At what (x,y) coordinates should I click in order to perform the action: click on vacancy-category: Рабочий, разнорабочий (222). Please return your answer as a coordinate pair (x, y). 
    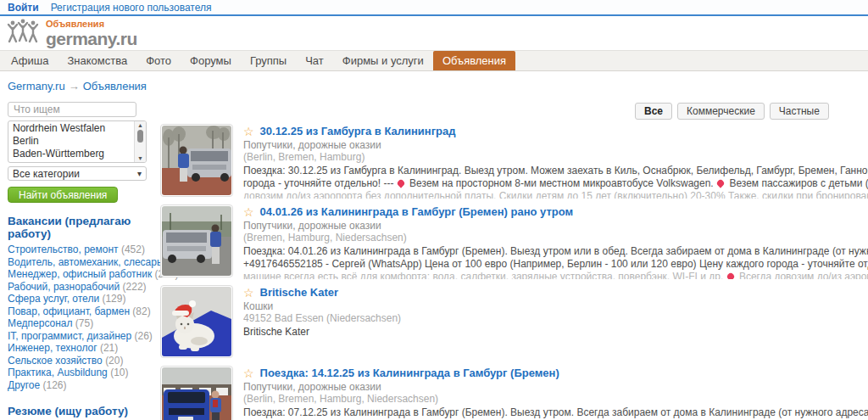
    Looking at the image, I should click on (77, 287).